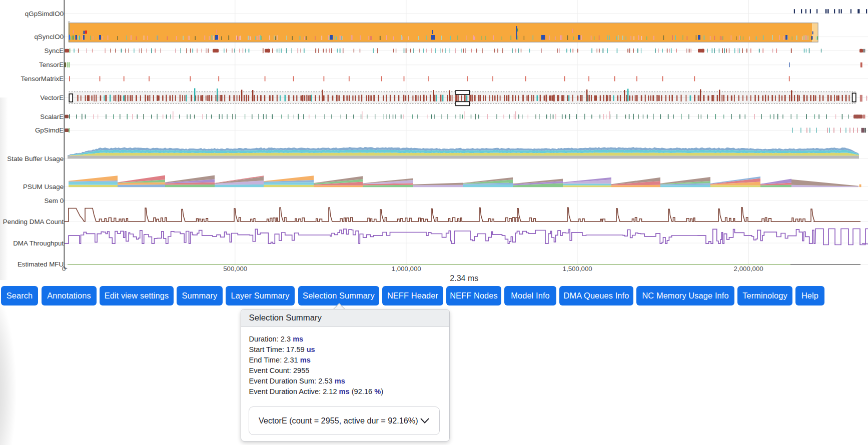 The height and width of the screenshot is (445, 868). Describe the element at coordinates (54, 51) in the screenshot. I see `svg-text: SyncE` at that location.